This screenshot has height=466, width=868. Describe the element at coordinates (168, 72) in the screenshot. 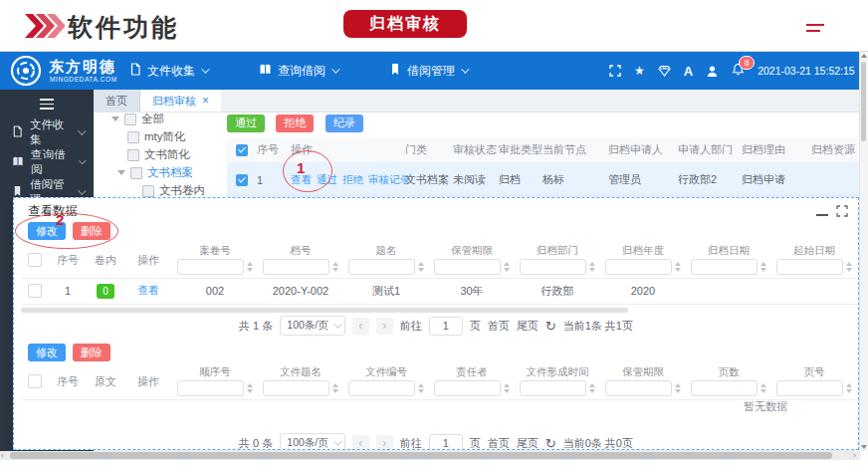

I see `menu-file-collect: 文件收集` at that location.